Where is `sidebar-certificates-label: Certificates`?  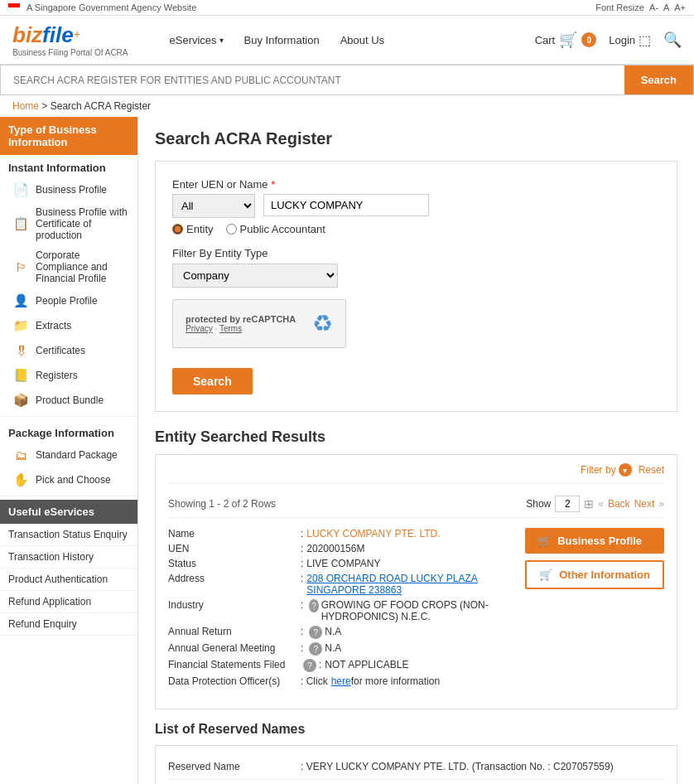 sidebar-certificates-label: Certificates is located at coordinates (60, 351).